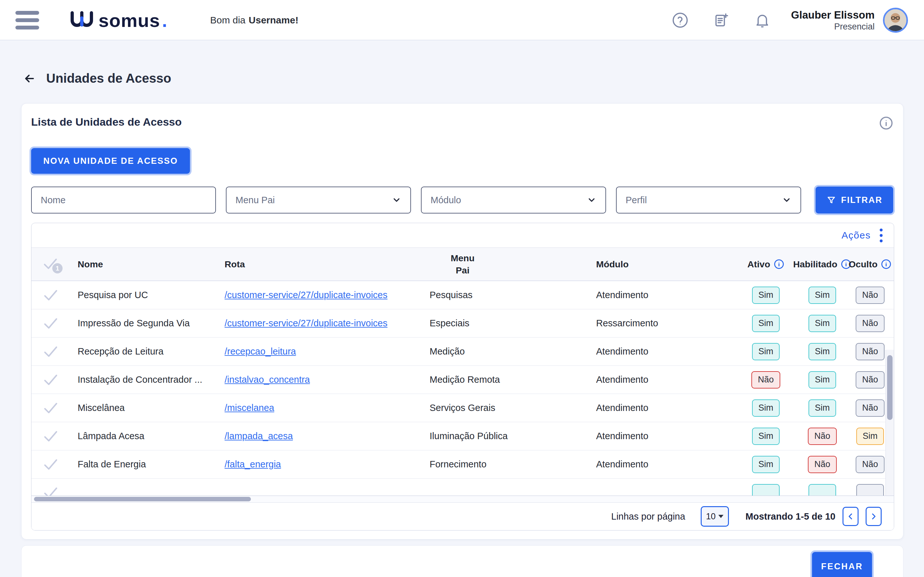 The height and width of the screenshot is (577, 924). I want to click on filter-button-label: FILTRAR, so click(862, 200).